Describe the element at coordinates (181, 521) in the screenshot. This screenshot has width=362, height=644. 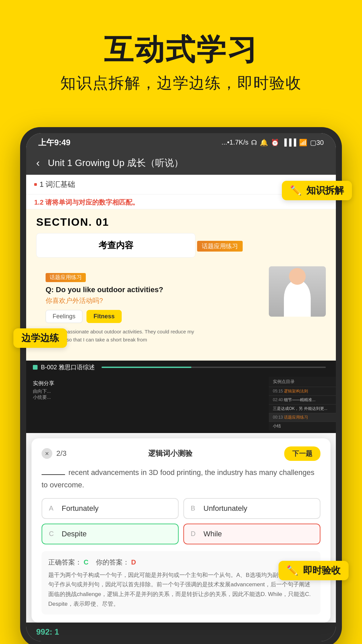
I see `quiz-options-grid: A Fortunately B Unfortunately C Despite` at that location.